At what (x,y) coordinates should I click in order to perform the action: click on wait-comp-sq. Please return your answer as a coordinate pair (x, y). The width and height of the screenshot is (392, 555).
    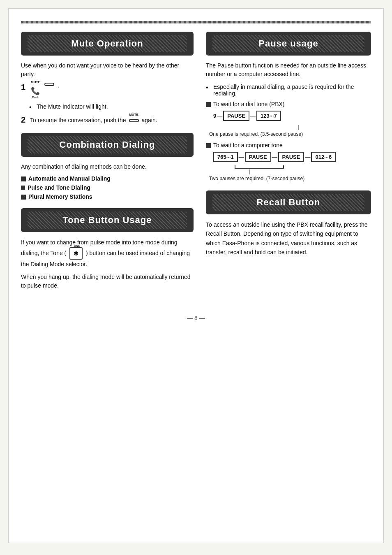
    Looking at the image, I should click on (208, 146).